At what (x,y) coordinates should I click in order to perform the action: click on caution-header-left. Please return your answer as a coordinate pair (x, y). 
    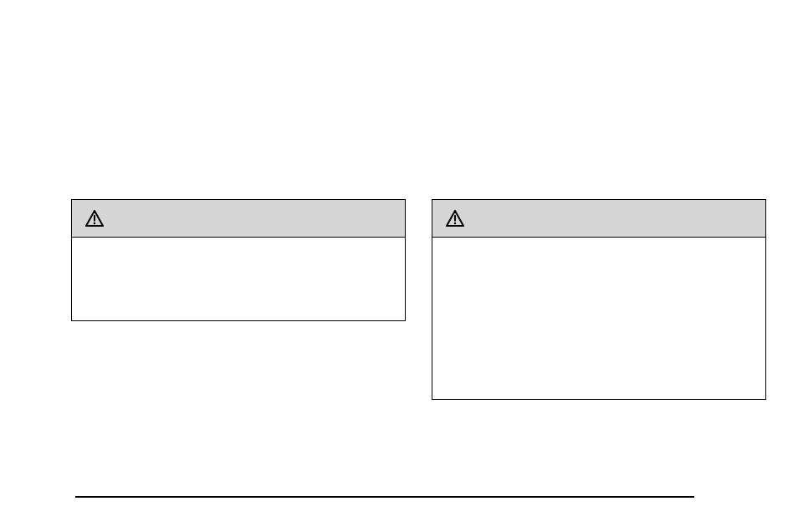
    Looking at the image, I should click on (238, 219).